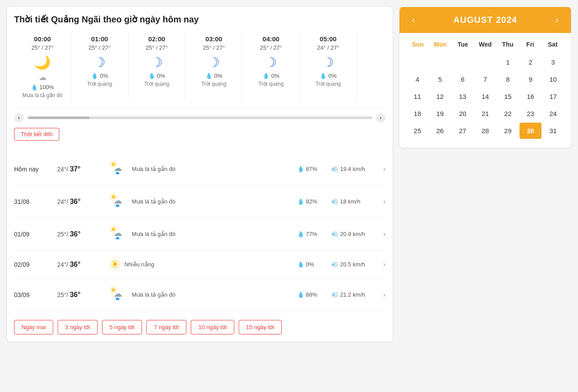 This screenshot has width=578, height=392. I want to click on calendar-day: 22, so click(508, 113).